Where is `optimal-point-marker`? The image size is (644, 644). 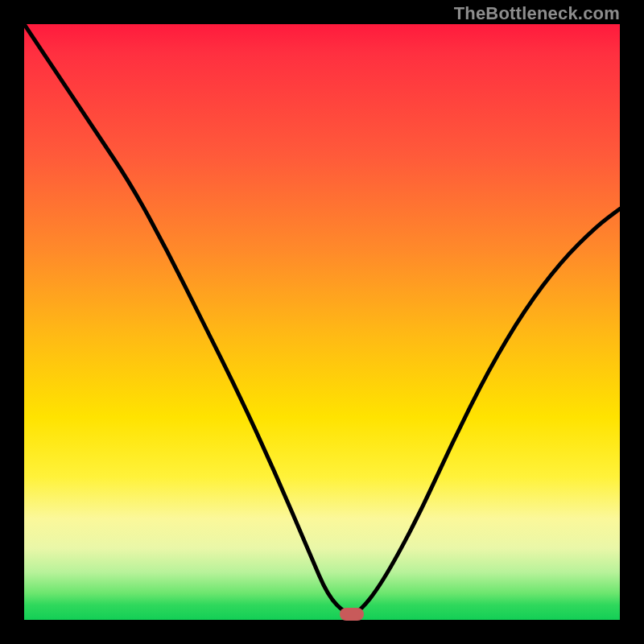 optimal-point-marker is located at coordinates (352, 614).